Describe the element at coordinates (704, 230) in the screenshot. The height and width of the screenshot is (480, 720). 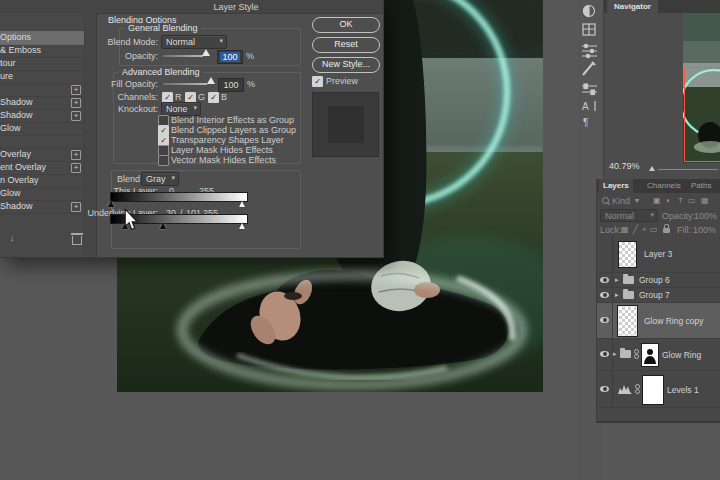
I see `fill-value: 100%` at that location.